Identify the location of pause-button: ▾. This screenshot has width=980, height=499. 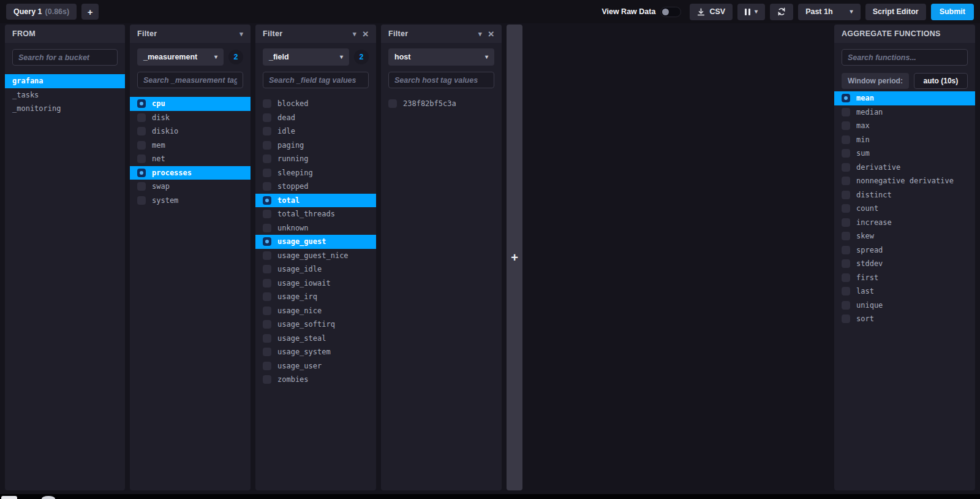
(751, 12).